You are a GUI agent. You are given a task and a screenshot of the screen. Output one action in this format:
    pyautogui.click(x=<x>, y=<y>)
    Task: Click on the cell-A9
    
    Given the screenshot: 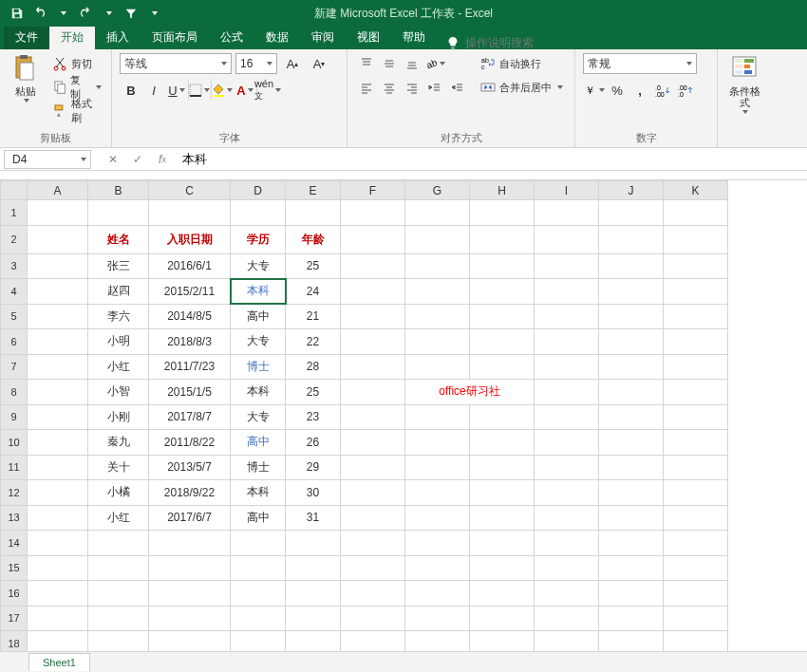 What is the action you would take?
    pyautogui.click(x=58, y=418)
    